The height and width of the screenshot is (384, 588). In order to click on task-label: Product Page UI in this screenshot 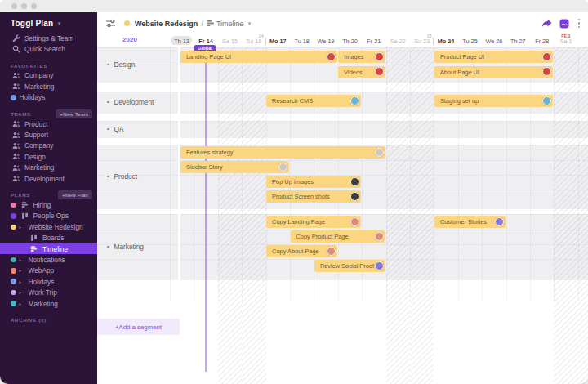, I will do `click(462, 57)`.